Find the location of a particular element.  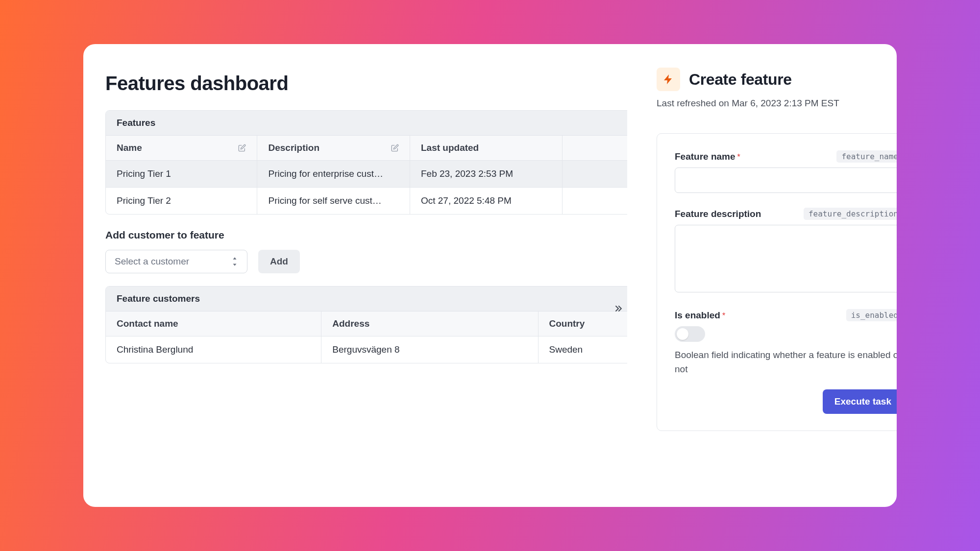

field-code: feature_name is located at coordinates (866, 157).